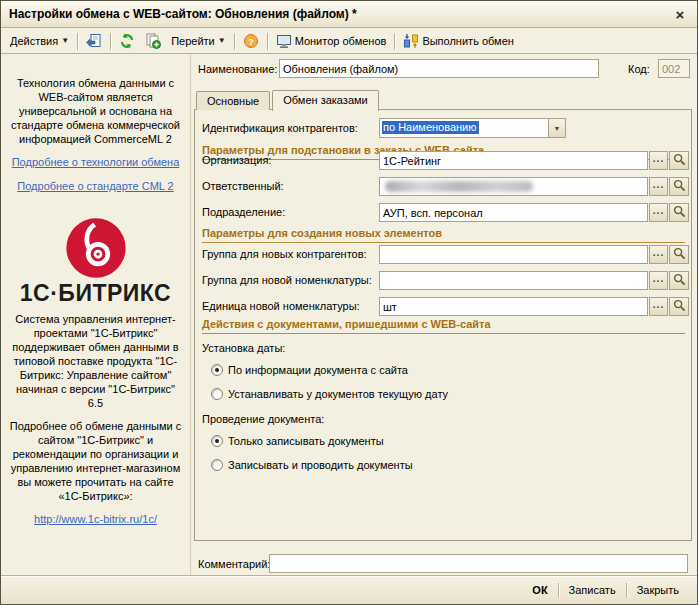 This screenshot has width=698, height=605. Describe the element at coordinates (153, 42) in the screenshot. I see `copy-button` at that location.